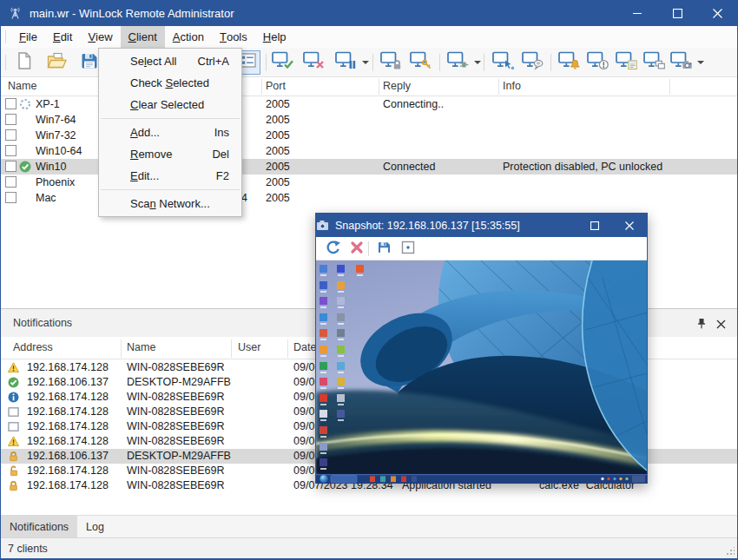 Image resolution: width=738 pixels, height=560 pixels. What do you see at coordinates (142, 36) in the screenshot?
I see `menubar-item-client: Client` at bounding box center [142, 36].